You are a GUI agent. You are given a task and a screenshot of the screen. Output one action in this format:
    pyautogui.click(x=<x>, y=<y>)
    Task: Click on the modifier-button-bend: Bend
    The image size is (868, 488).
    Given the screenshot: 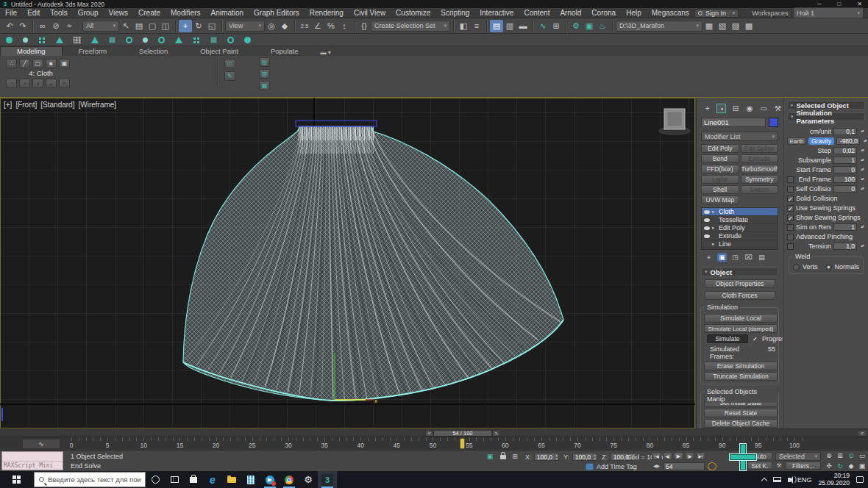 What is the action you would take?
    pyautogui.click(x=720, y=159)
    